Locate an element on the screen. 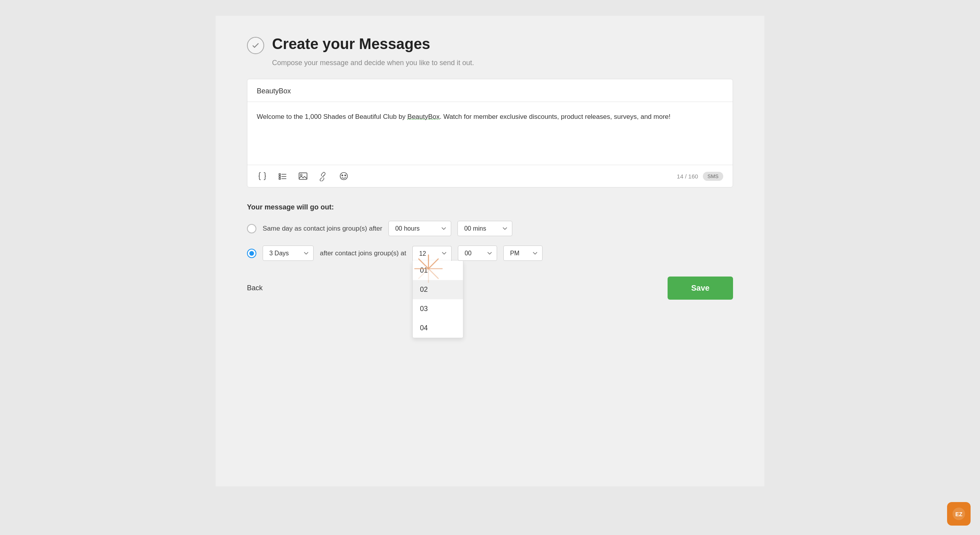  link-icon is located at coordinates (323, 176).